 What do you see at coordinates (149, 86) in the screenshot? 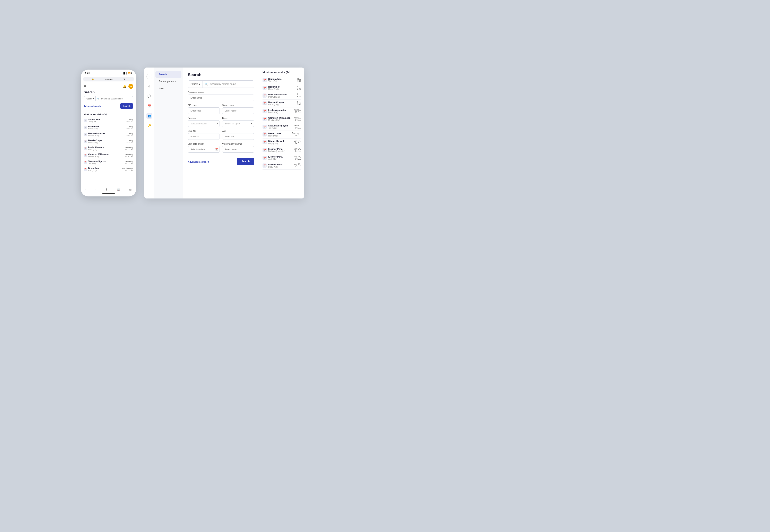
I see `sidebar-icon-home: ⊙` at bounding box center [149, 86].